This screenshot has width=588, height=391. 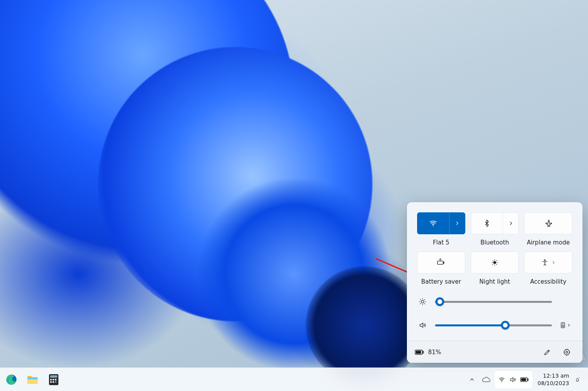 What do you see at coordinates (547, 352) in the screenshot?
I see `pencil-icon` at bounding box center [547, 352].